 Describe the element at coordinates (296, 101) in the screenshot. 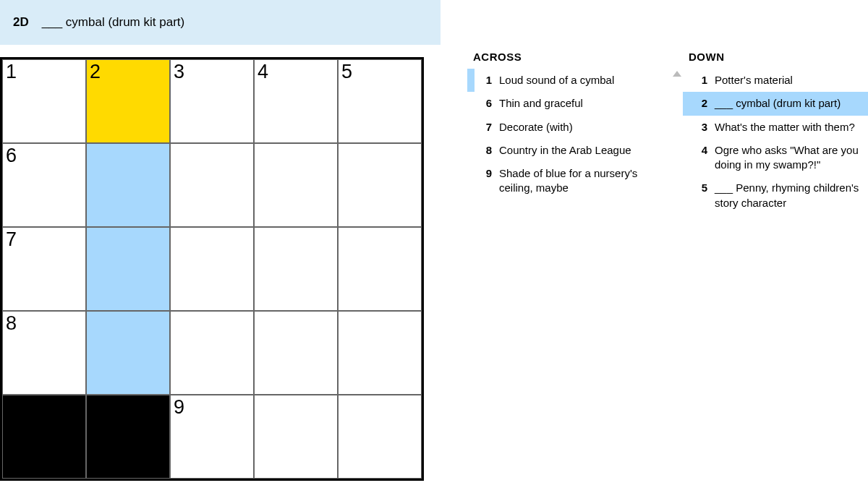

I see `grid-cell: 4` at that location.